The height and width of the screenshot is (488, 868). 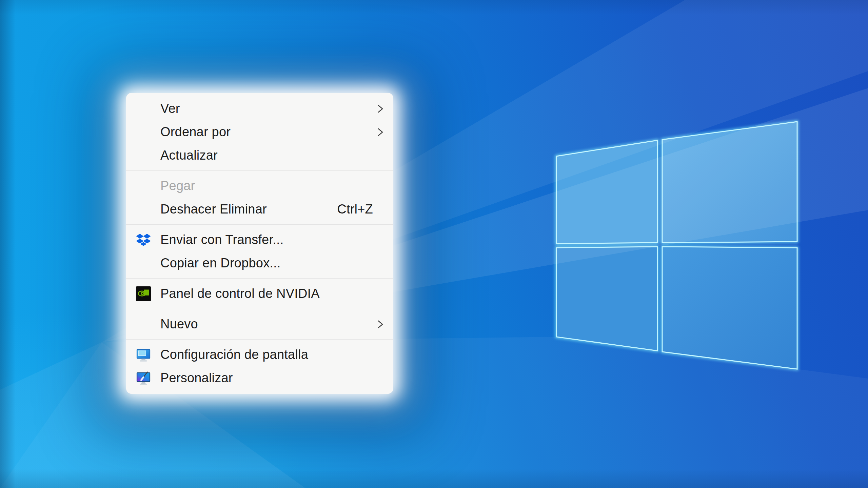 I want to click on display-settings-icon, so click(x=143, y=355).